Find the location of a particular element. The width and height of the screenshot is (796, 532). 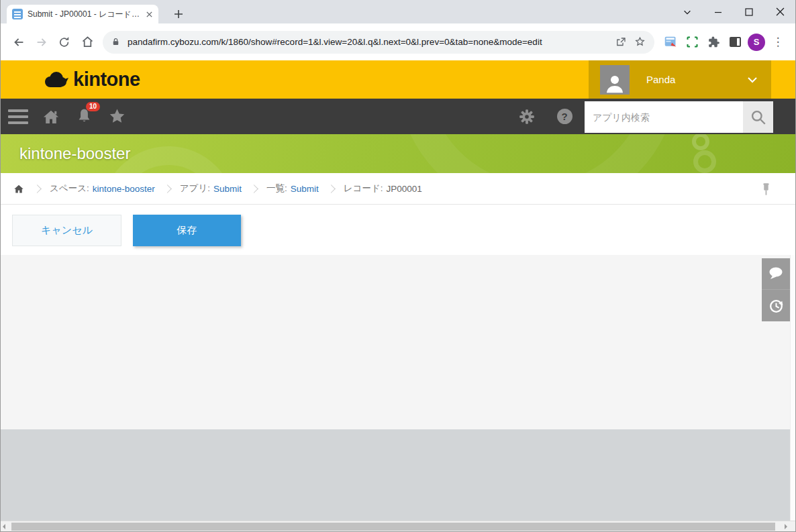

cloud-icon is located at coordinates (56, 80).